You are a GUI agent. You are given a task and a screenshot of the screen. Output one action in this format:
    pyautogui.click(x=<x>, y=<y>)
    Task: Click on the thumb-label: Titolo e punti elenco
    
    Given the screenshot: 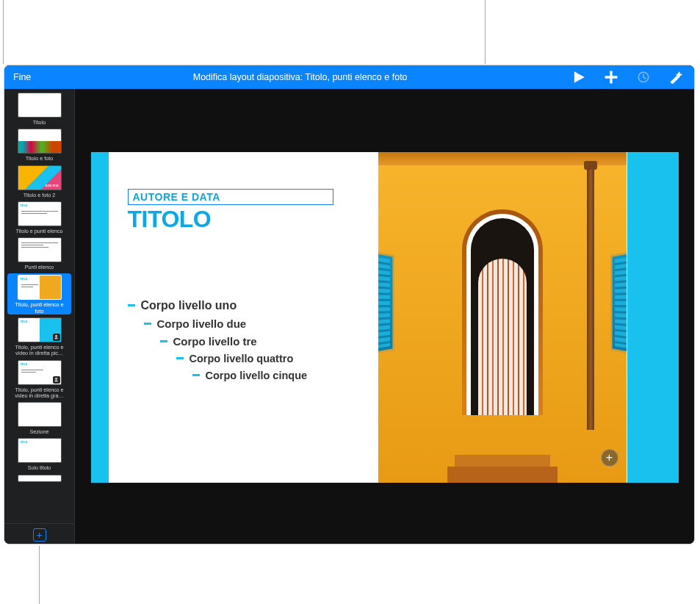 What is the action you would take?
    pyautogui.click(x=40, y=231)
    